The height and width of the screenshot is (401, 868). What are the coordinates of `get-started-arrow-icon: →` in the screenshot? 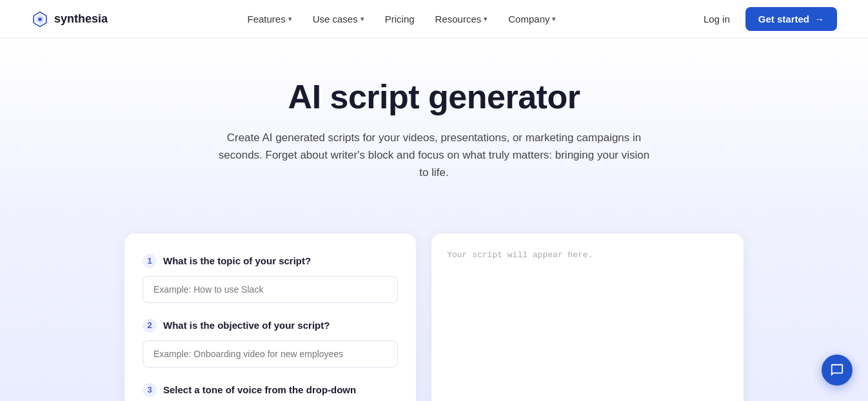 It's located at (819, 19).